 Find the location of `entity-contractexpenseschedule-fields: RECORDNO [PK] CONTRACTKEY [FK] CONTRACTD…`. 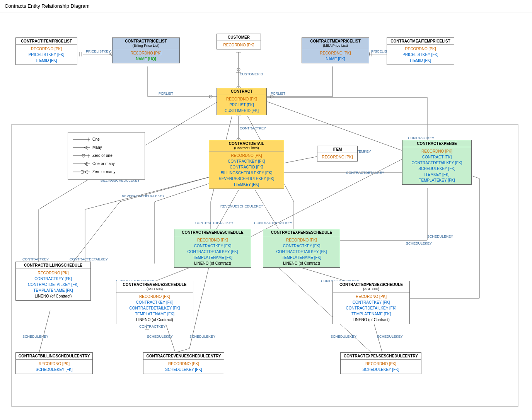

entity-contractexpenseschedule-fields: RECORDNO [PK] CONTRACTKEY [FK] CONTRACTD… is located at coordinates (302, 252).